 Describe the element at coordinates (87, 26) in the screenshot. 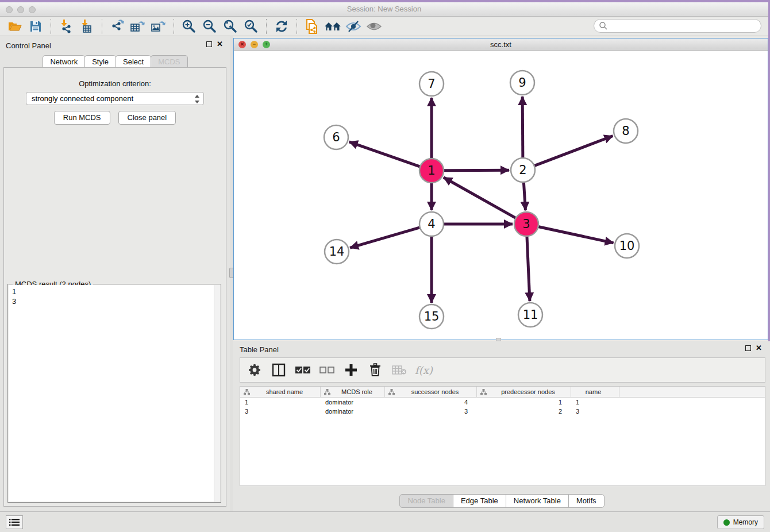

I see `import-table-icon` at that location.